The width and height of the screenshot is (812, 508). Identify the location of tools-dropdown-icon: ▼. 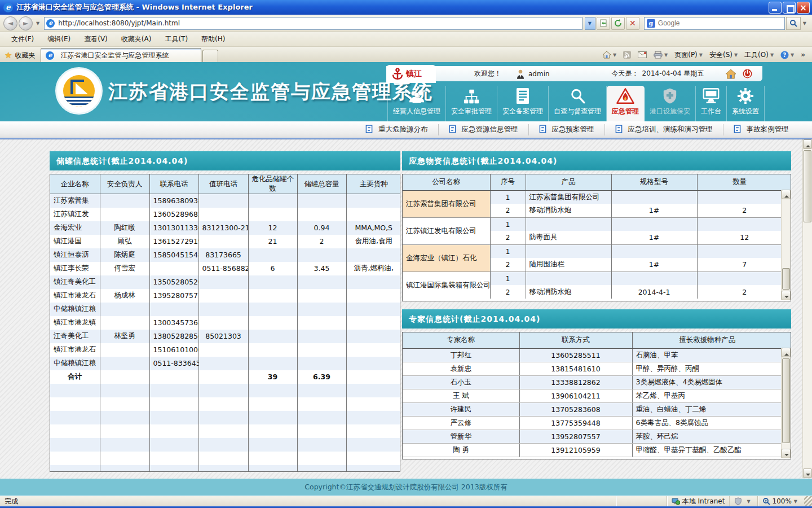
(771, 55).